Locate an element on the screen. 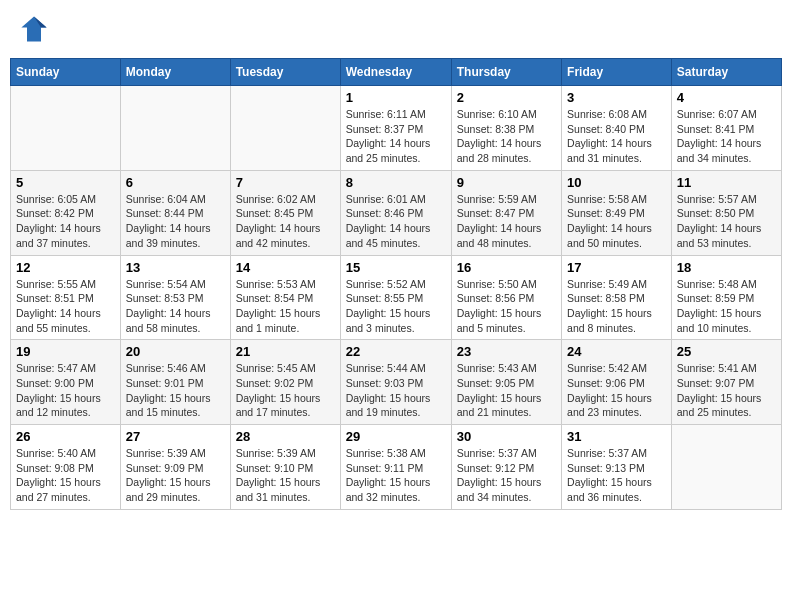 The width and height of the screenshot is (792, 612). day-info: Sunrise: 5:49 AM Sunset: 8:58 PM Dayligh… is located at coordinates (616, 306).